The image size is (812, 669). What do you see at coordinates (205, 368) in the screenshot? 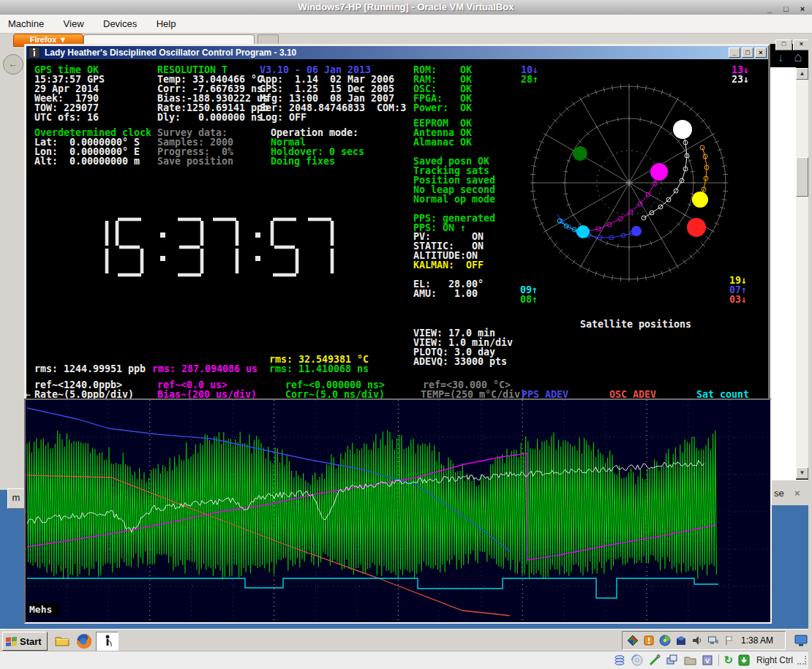
I see `rms-bias: rms: 287.094086 us` at bounding box center [205, 368].